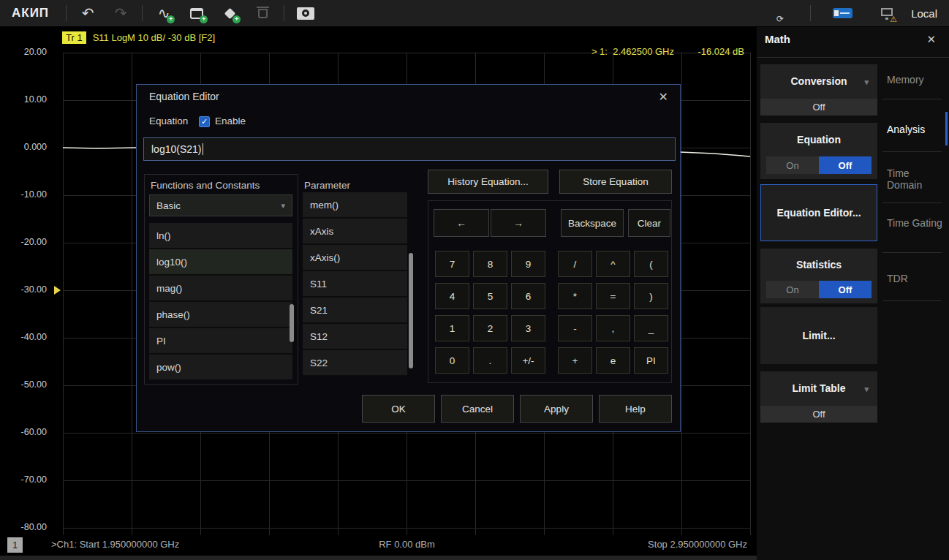 The image size is (949, 560). I want to click on key-9: 9, so click(528, 264).